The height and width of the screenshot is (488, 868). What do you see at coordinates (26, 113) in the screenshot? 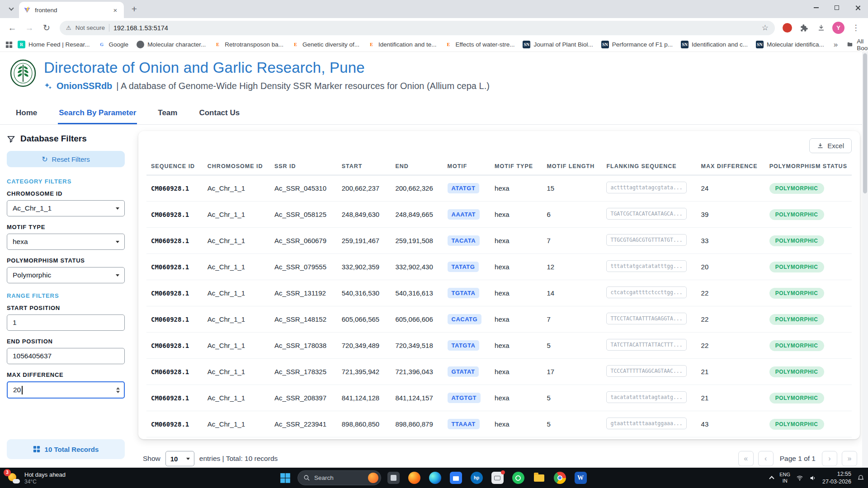
I see `nav-item-home: Home` at bounding box center [26, 113].